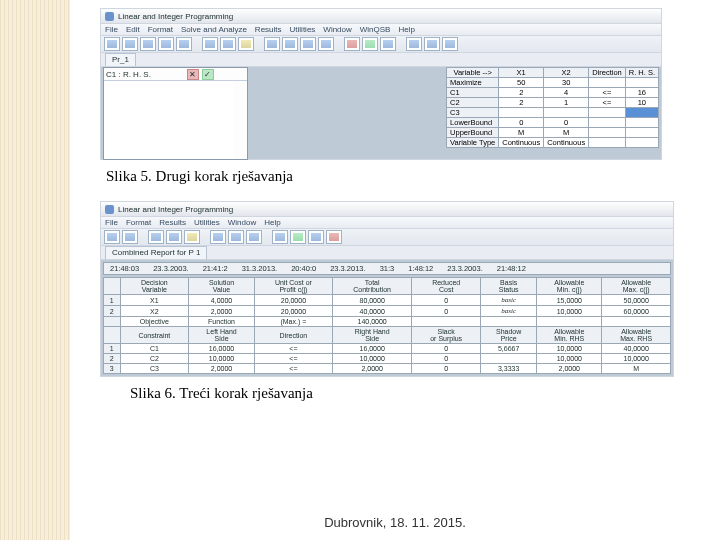 The height and width of the screenshot is (540, 720). I want to click on tab-problem: Pr_1, so click(120, 60).